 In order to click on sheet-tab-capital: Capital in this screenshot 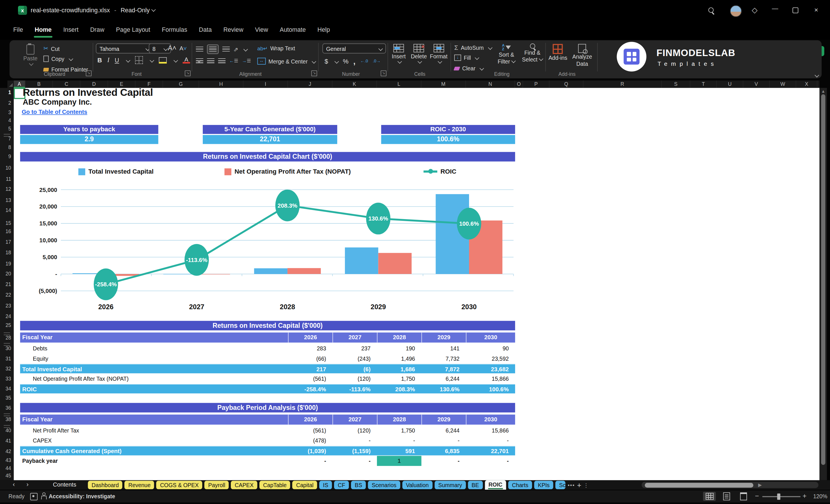, I will do `click(305, 485)`.